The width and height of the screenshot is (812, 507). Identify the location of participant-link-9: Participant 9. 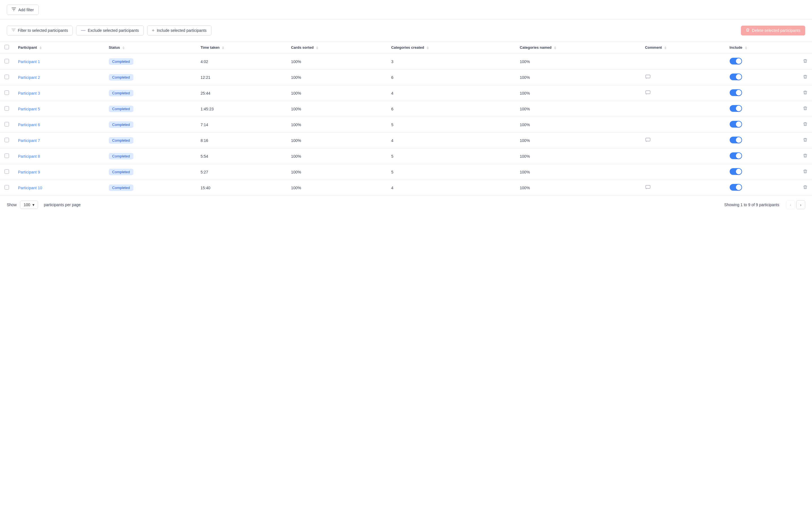
(29, 172).